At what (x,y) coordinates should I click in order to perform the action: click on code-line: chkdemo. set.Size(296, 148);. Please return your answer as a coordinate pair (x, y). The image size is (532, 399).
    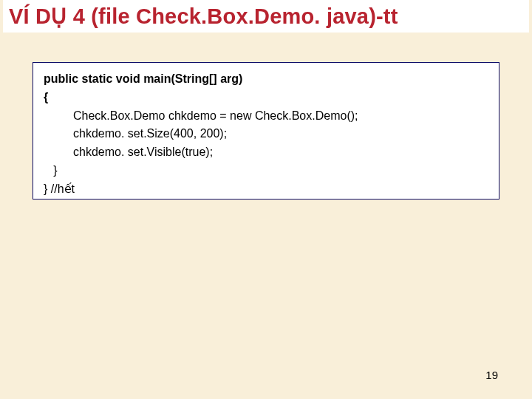
    Looking at the image, I should click on (266, 134).